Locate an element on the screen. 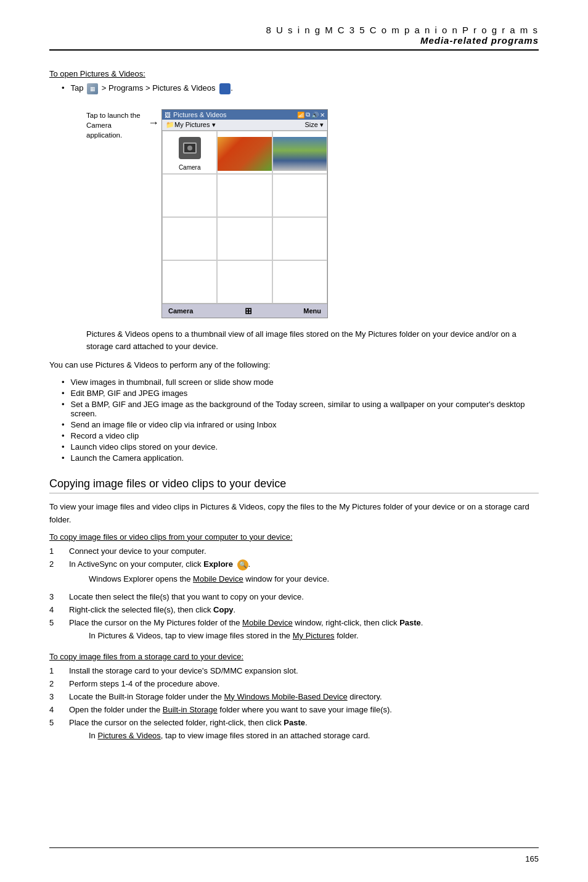 The width and height of the screenshot is (588, 882). feature-text-4: Record a video clip is located at coordinates (105, 435).